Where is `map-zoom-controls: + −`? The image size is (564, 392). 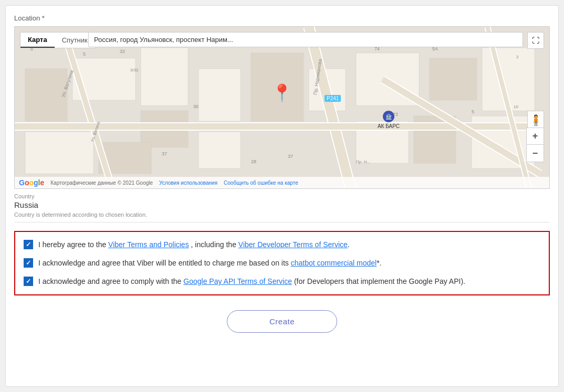 map-zoom-controls: + − is located at coordinates (535, 145).